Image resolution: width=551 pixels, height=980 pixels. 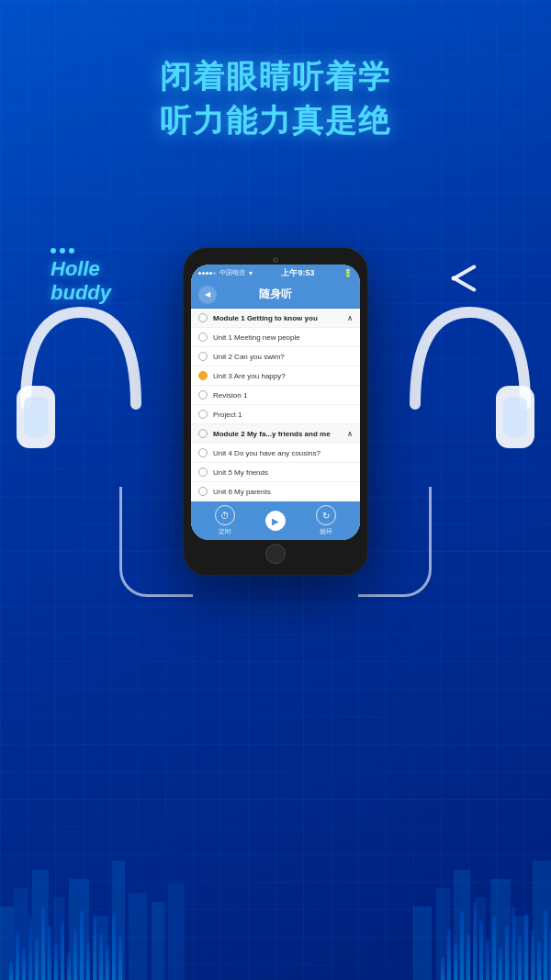 What do you see at coordinates (276, 434) in the screenshot?
I see `list-item: Module 2 My fa...y friends and me ∧` at bounding box center [276, 434].